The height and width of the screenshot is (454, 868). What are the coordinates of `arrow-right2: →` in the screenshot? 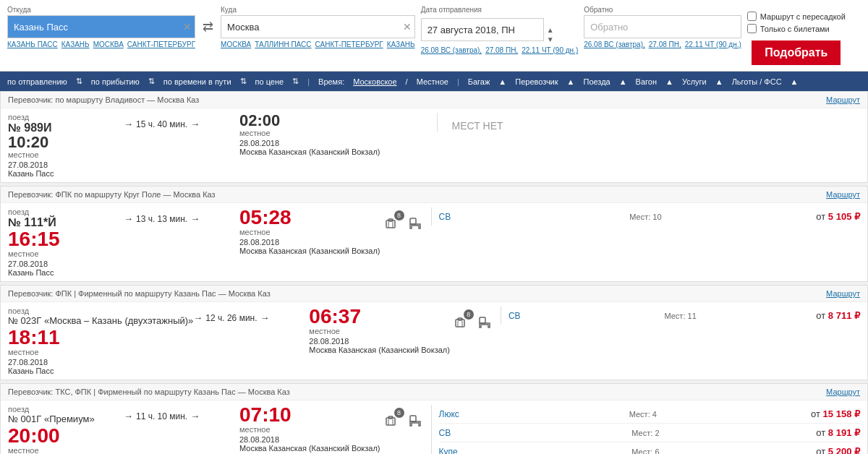 It's located at (265, 318).